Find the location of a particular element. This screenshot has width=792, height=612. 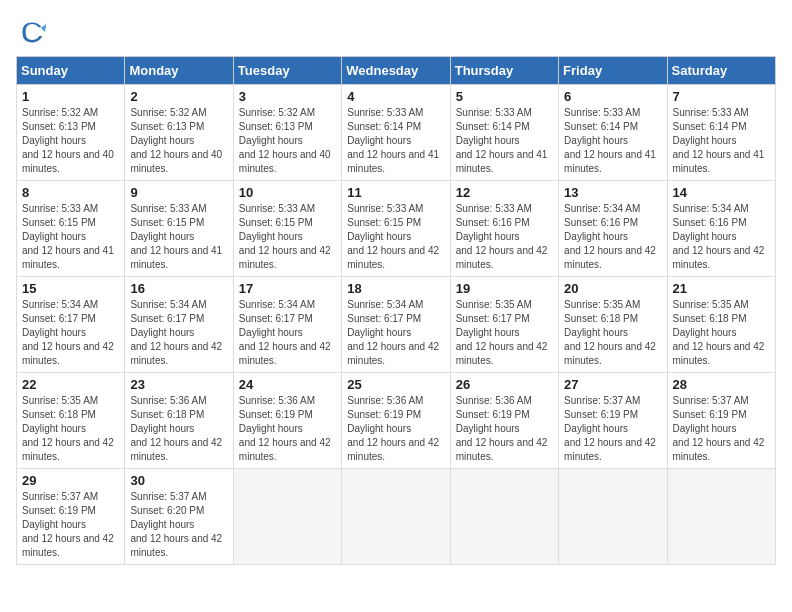

day-number: 6 is located at coordinates (612, 96).